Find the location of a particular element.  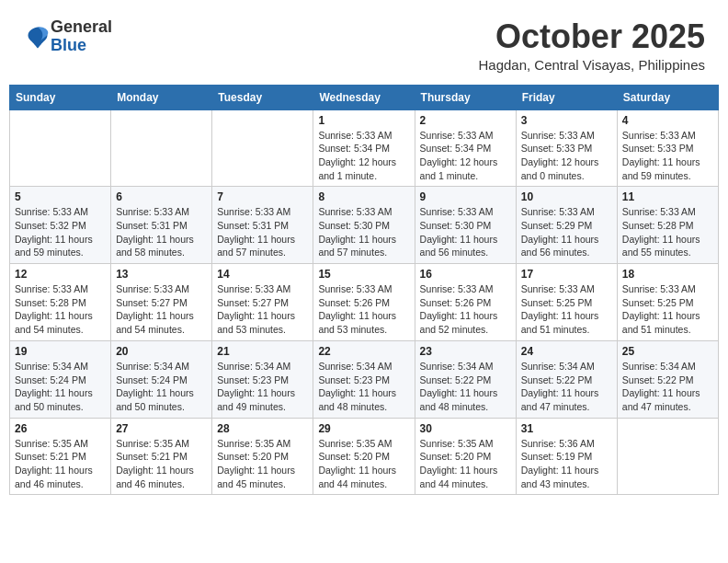

calendar-cell: 8Sunrise: 5:33 AMSunset: 5:30 PMDaylight… is located at coordinates (364, 225).